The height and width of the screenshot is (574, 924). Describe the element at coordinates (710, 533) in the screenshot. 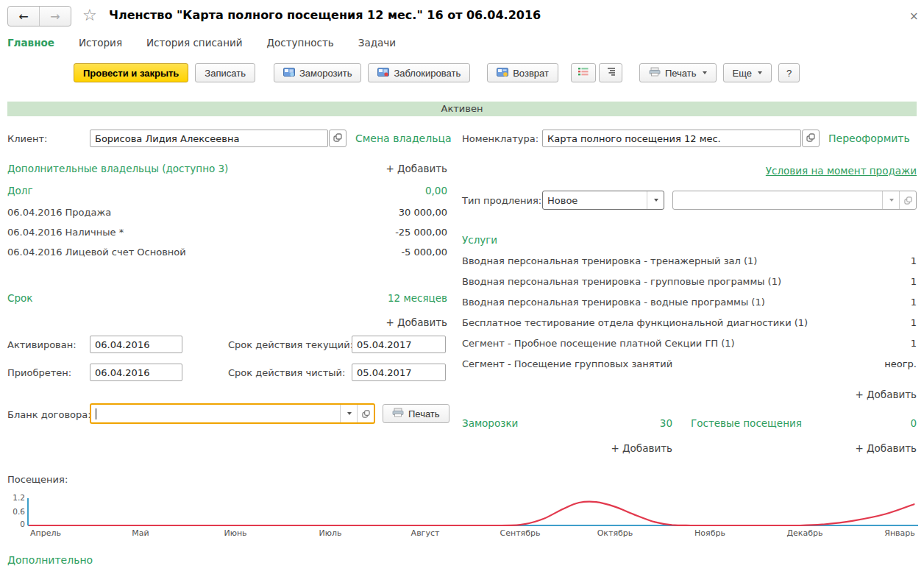

I see `x-axis-month-label: Ноябрь` at that location.